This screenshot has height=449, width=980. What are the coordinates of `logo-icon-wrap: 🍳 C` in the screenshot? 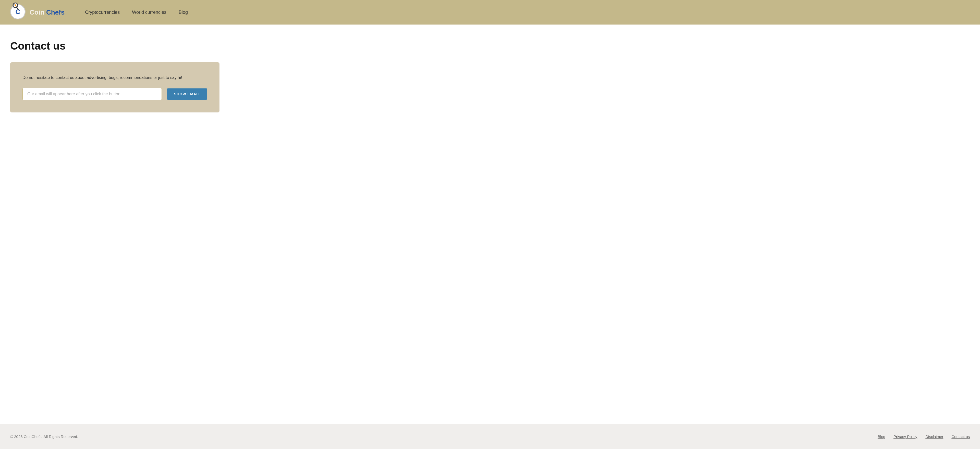 It's located at (19, 14).